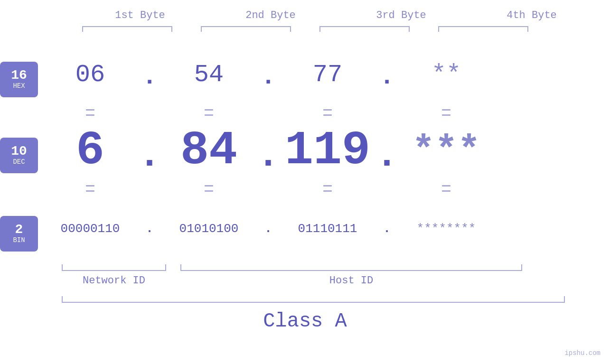 The image size is (610, 364). Describe the element at coordinates (19, 79) in the screenshot. I see `hex-badge-wrapper: 16 HEX` at that location.